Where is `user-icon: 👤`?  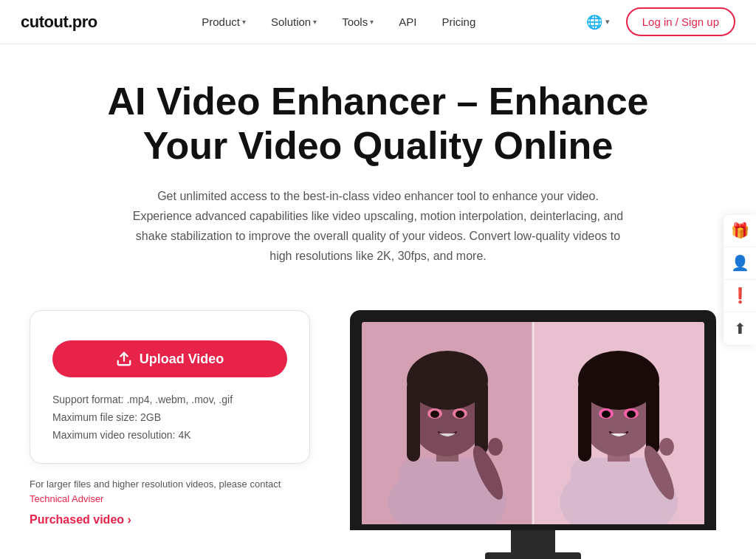 user-icon: 👤 is located at coordinates (740, 263).